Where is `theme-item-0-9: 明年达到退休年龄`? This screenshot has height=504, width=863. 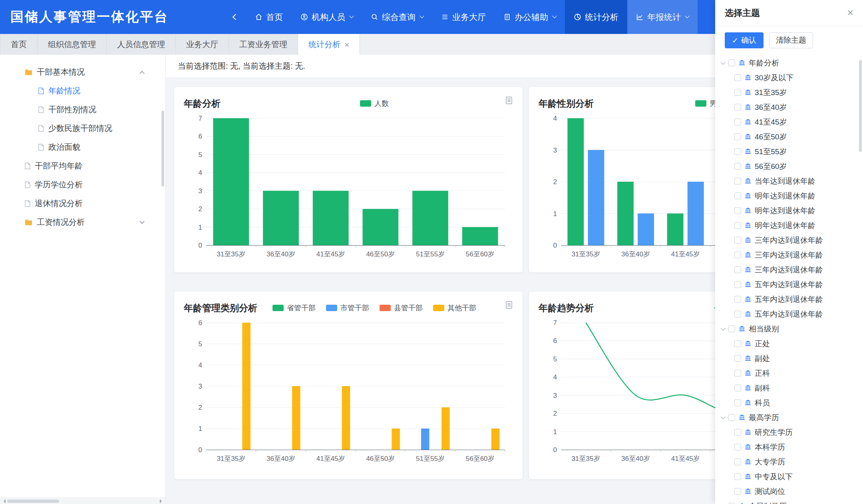 theme-item-0-9: 明年达到退休年龄 is located at coordinates (797, 211).